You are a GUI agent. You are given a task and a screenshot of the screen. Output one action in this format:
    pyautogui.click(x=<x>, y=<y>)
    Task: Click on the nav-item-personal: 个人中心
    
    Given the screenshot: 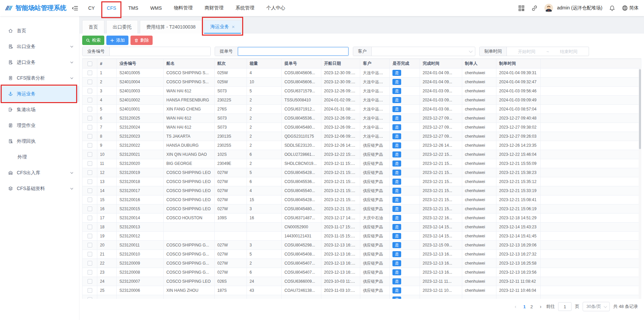 What is the action you would take?
    pyautogui.click(x=276, y=8)
    